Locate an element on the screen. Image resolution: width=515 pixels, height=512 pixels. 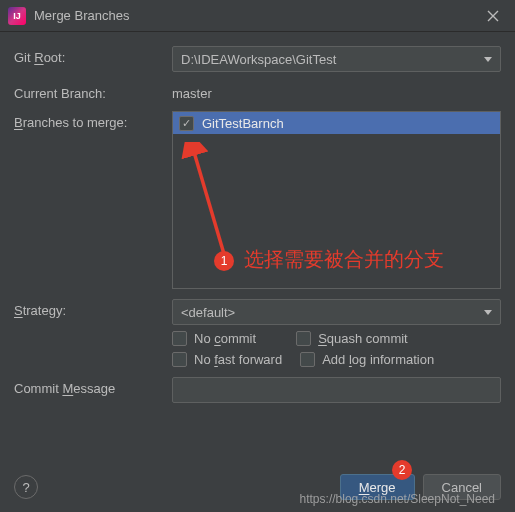
window-title: Merge Branches is located at coordinates (256, 16).